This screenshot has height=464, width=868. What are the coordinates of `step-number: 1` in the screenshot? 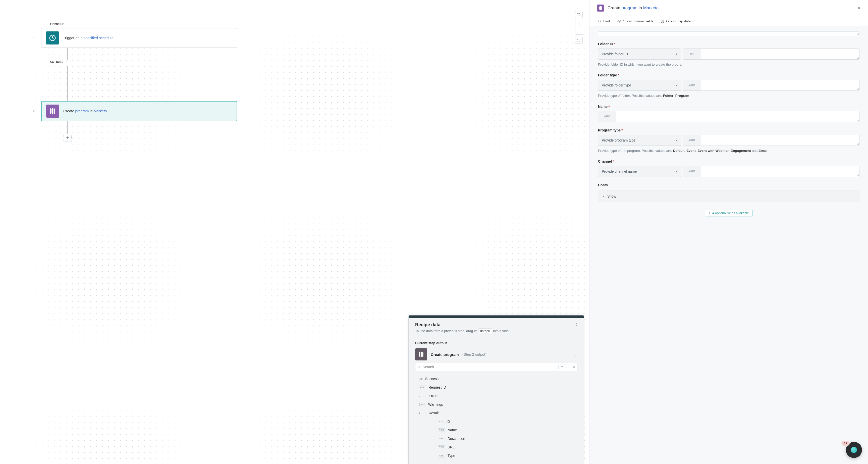 It's located at (32, 38).